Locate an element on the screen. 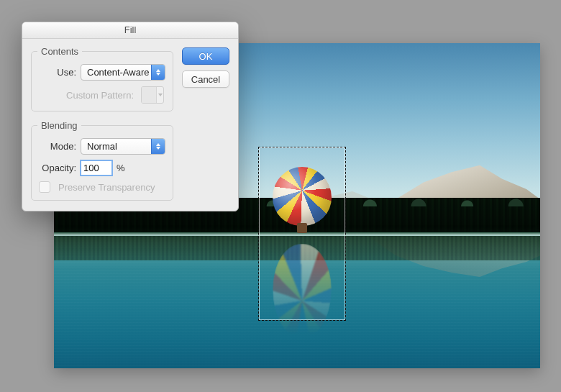 The width and height of the screenshot is (561, 392). cancel-button: Cancel is located at coordinates (206, 79).